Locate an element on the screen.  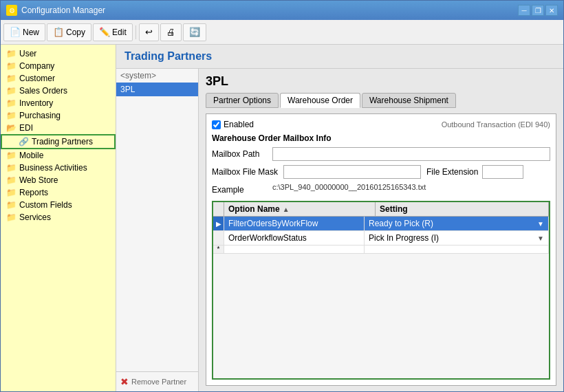
remove-partner-button: ✖ Remove Partner is located at coordinates (153, 382).